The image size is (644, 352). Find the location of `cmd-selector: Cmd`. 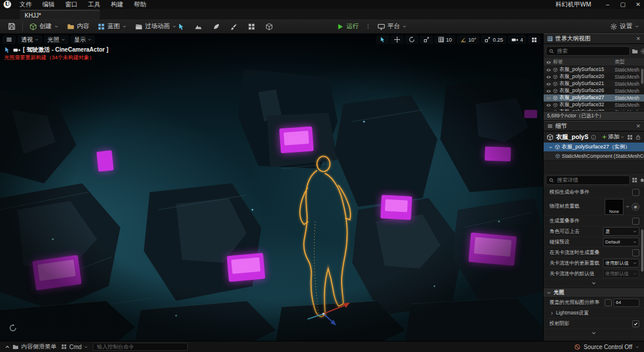

cmd-selector: Cmd is located at coordinates (75, 347).